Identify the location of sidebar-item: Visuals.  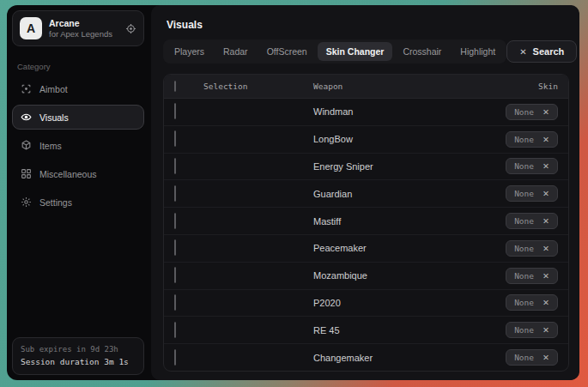
(78, 117).